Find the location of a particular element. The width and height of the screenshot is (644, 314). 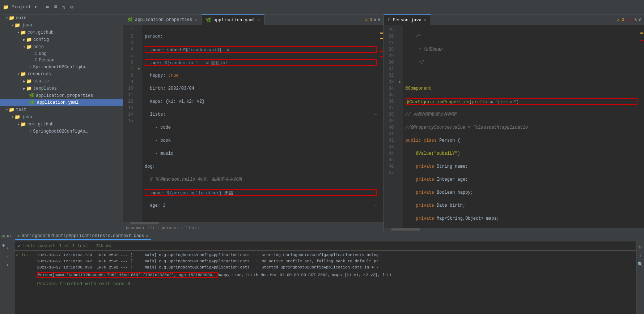

side-strip-icon-2: ⬆ is located at coordinates (640, 256).